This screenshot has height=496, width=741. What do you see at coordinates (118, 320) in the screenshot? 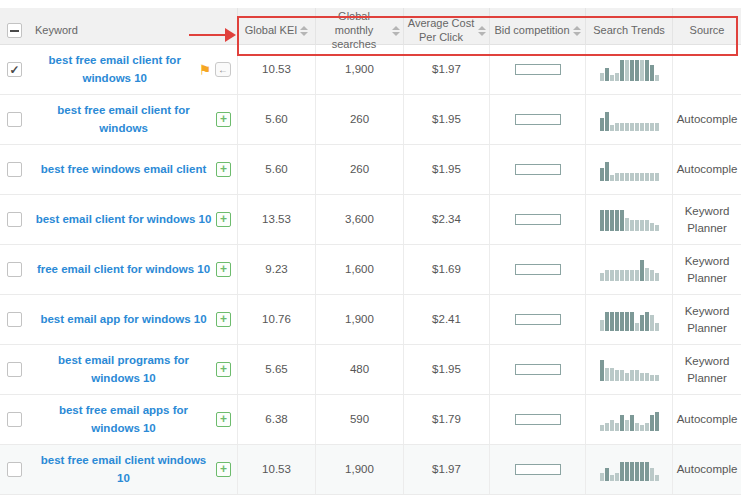
I see `keyword-cell: ✓ best email app for windows 10 +` at bounding box center [118, 320].